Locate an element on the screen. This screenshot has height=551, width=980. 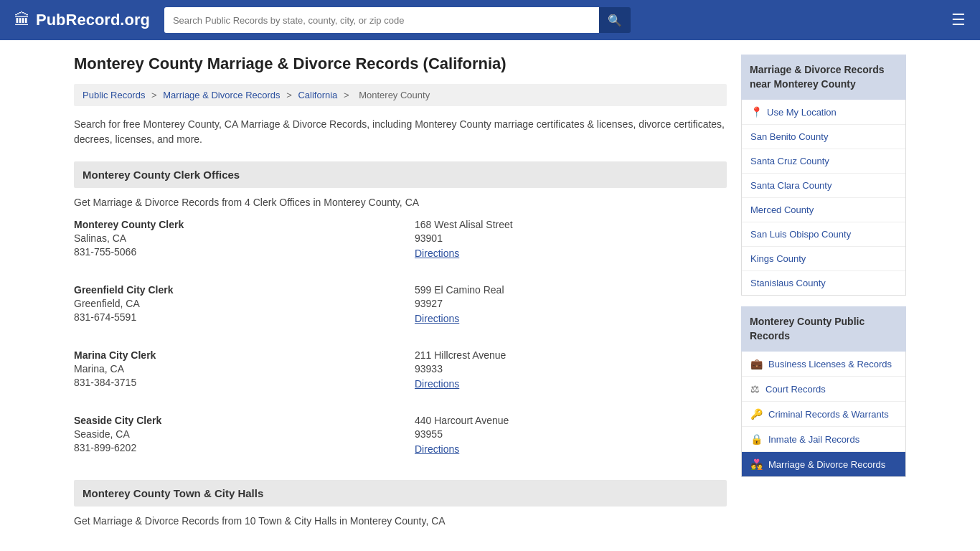
marriage-icon: 💑 is located at coordinates (756, 464).